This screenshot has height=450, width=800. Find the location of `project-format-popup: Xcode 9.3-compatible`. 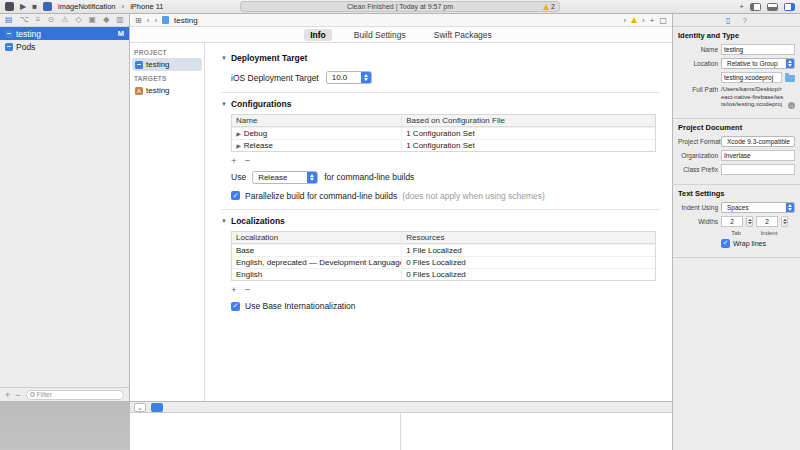

project-format-popup: Xcode 9.3-compatible is located at coordinates (758, 142).